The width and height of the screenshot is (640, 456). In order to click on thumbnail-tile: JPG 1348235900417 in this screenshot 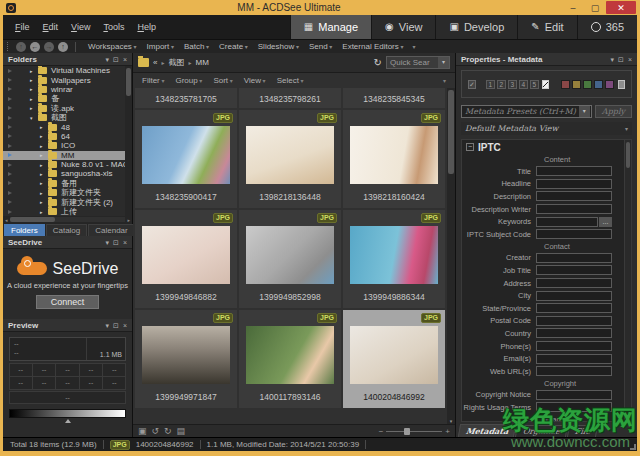, I will do `click(186, 159)`.